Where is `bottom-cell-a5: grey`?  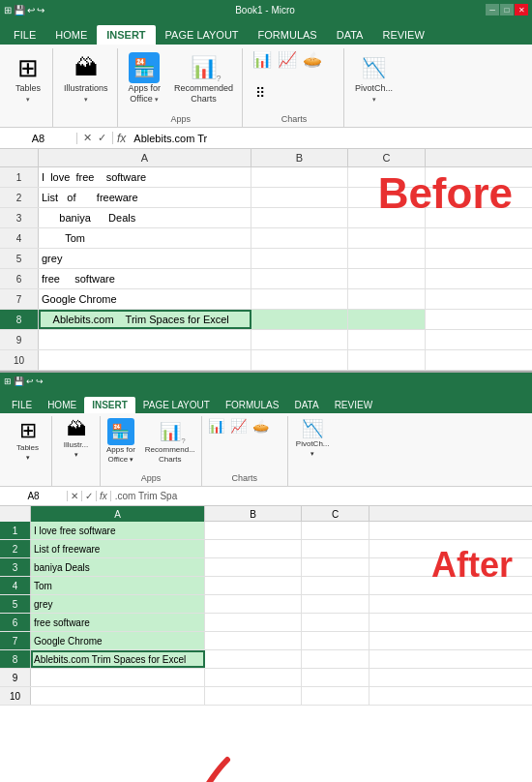
bottom-cell-a5: grey is located at coordinates (118, 604).